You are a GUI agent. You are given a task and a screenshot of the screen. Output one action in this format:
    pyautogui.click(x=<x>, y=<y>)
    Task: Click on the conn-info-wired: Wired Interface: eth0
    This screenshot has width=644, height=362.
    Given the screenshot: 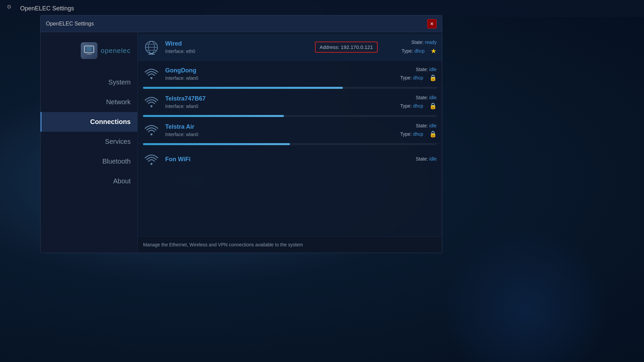 What is the action you would take?
    pyautogui.click(x=237, y=47)
    